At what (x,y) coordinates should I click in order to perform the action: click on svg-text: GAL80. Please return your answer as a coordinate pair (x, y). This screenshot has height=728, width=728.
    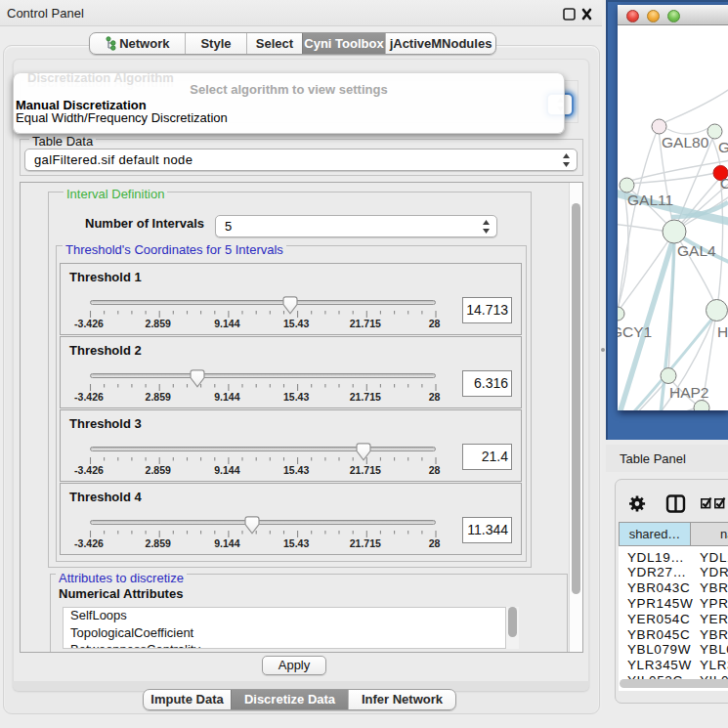
    Looking at the image, I should click on (686, 143).